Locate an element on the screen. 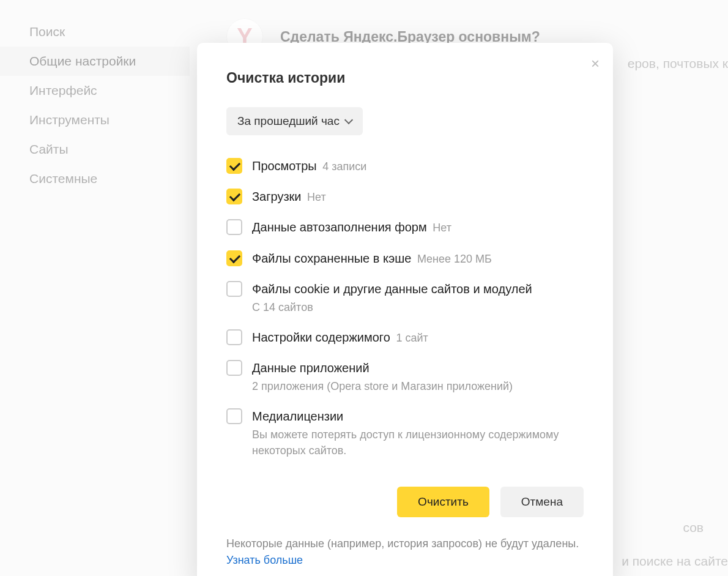 The height and width of the screenshot is (576, 728). sidebar-item-sites: Сайты is located at coordinates (110, 149).